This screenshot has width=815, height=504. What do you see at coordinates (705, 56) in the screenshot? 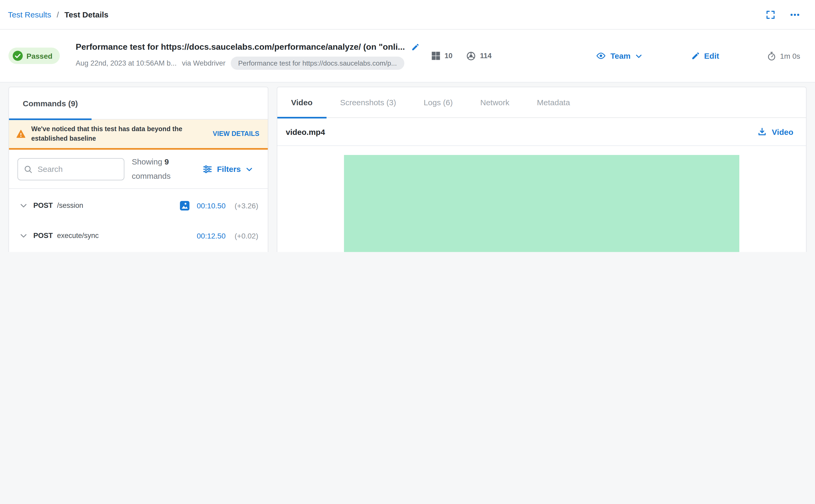
I see `edit-button: Edit` at bounding box center [705, 56].